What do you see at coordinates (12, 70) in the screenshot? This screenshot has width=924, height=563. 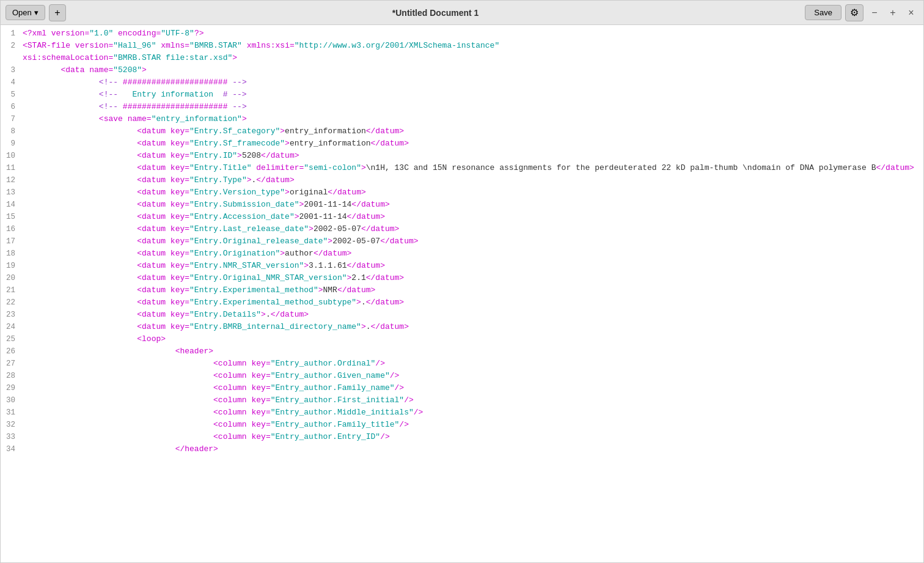 I see `line-number: 3` at bounding box center [12, 70].